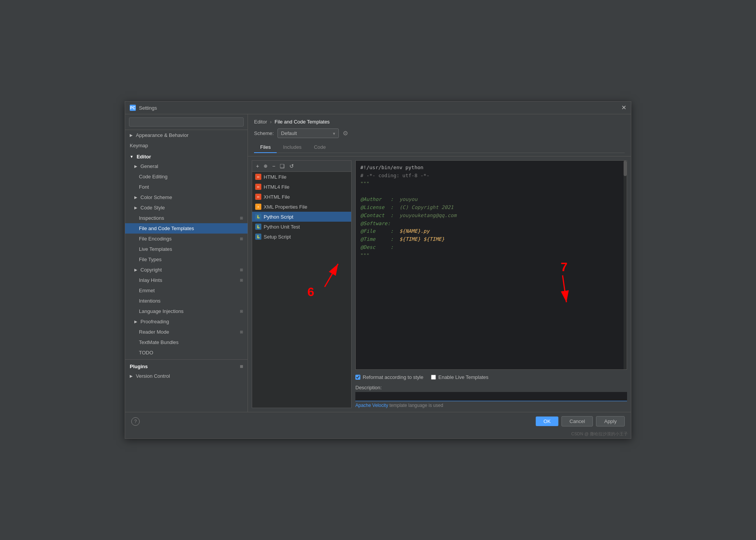 Image resolution: width=756 pixels, height=540 pixels. Describe the element at coordinates (187, 291) in the screenshot. I see `sidebar-item-emmet: Emmet` at that location.